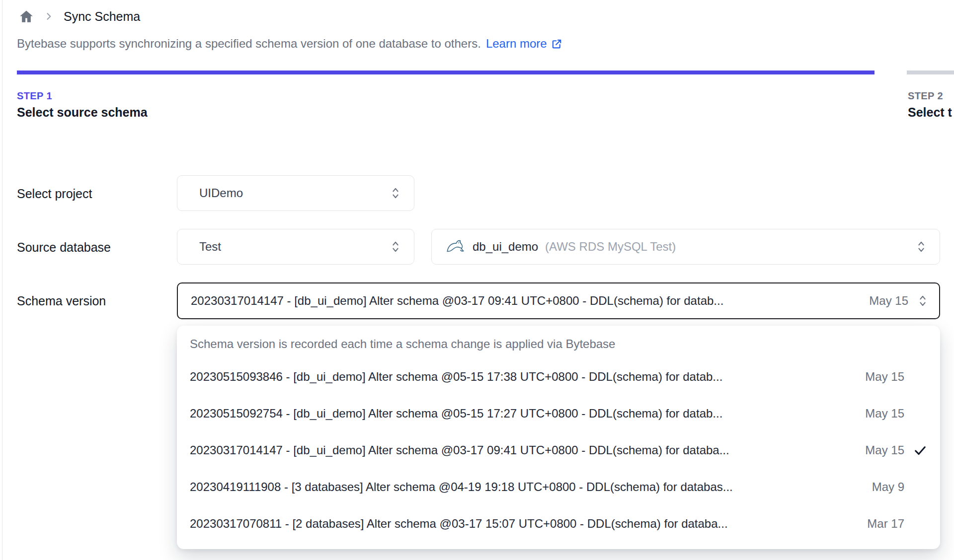 This screenshot has height=560, width=954. I want to click on select-project-label: Select project, so click(55, 194).